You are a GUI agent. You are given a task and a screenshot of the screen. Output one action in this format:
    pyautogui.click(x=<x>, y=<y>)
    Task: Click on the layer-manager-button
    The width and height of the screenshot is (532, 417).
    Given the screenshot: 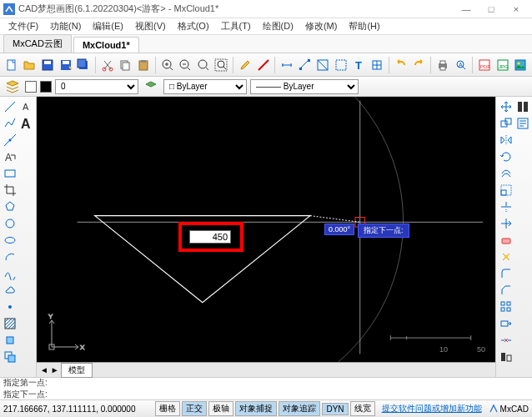 What is the action you would take?
    pyautogui.click(x=13, y=87)
    